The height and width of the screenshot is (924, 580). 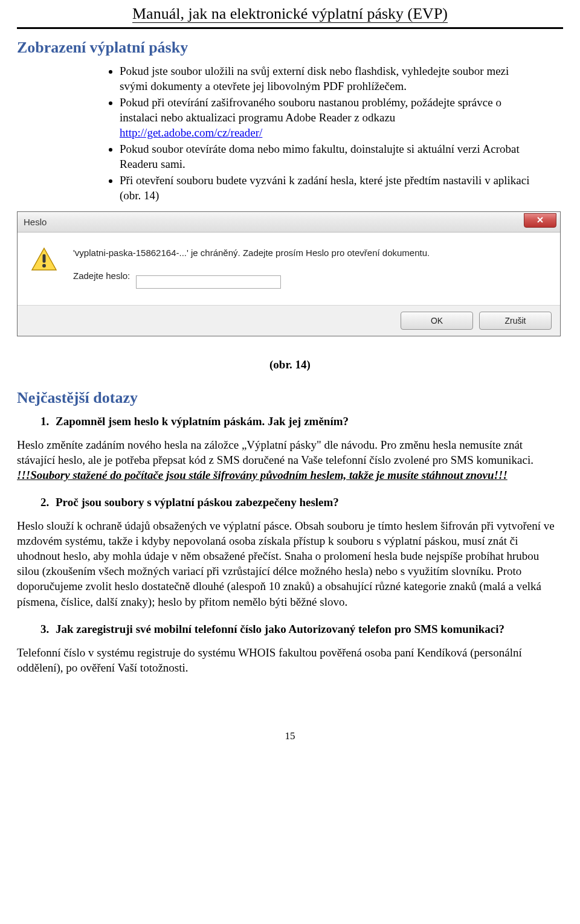 I want to click on faq-answer-1-text: Heslo změníte zadáním nového hesla na zá…, so click(x=276, y=452).